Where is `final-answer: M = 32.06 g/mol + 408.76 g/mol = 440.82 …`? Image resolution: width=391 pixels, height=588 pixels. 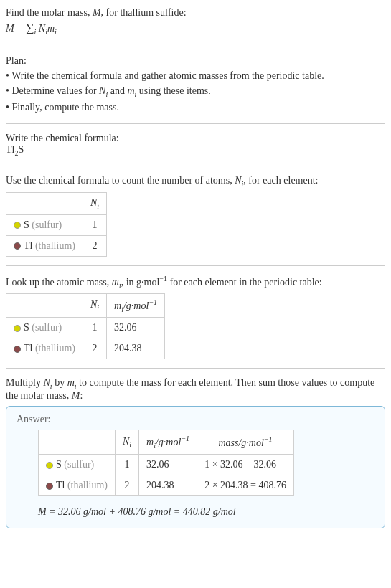 final-answer: M = 32.06 g/mol + 408.76 g/mol = 440.82 … is located at coordinates (207, 512).